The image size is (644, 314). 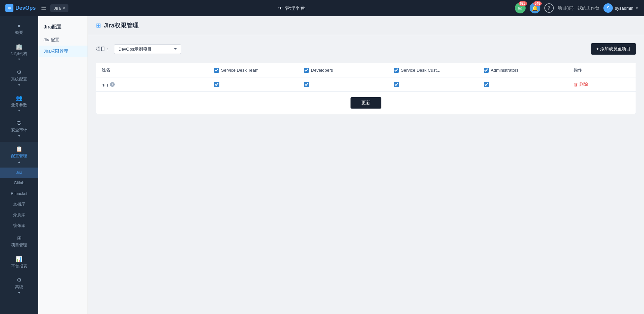 I want to click on org-caret: ▼, so click(x=19, y=59).